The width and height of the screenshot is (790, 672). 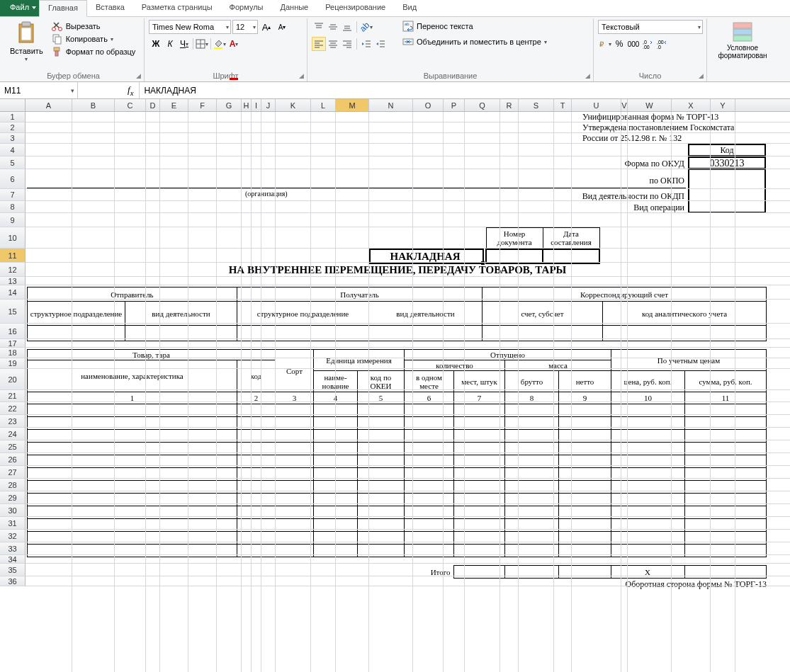 I want to click on orientation-button: ab▾, so click(x=366, y=27).